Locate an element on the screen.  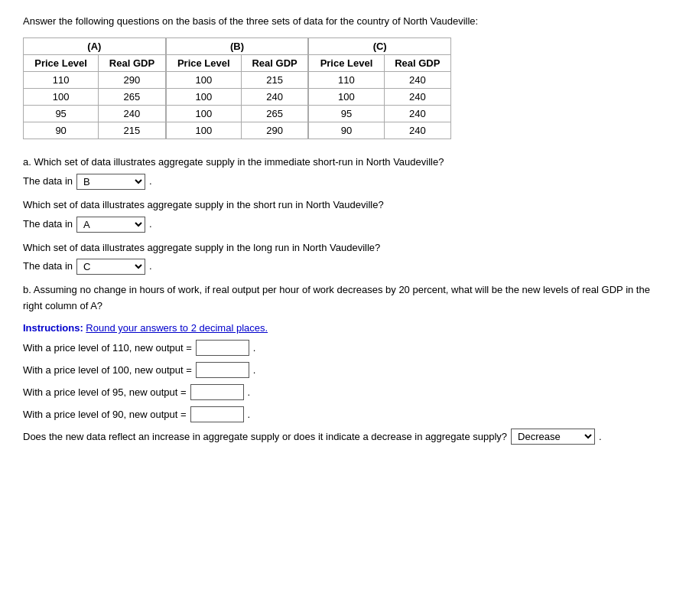
output-95-prefix: With a price level of 95, new output = is located at coordinates (105, 392).